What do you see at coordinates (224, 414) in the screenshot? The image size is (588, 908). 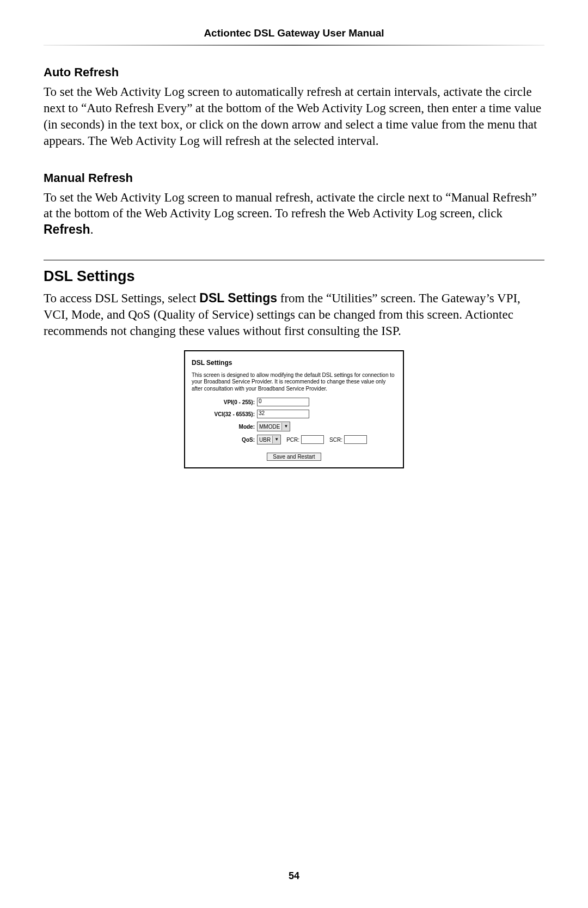 I see `vci-label: VCI(32 - 65535):` at bounding box center [224, 414].